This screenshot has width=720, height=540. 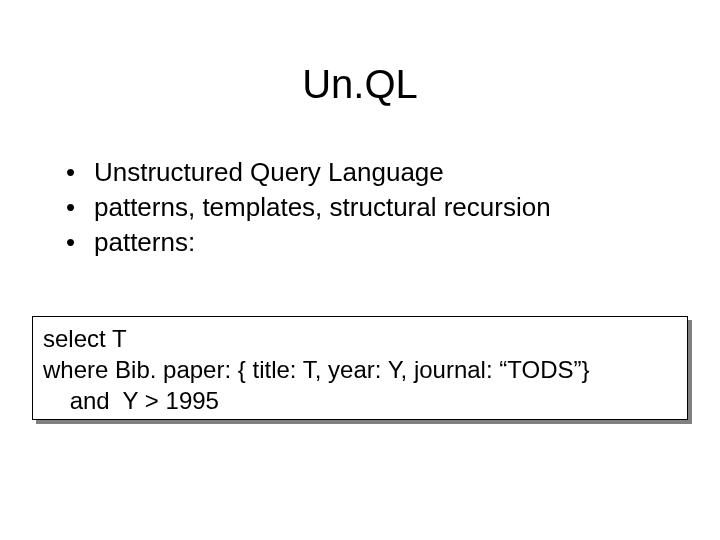 What do you see at coordinates (360, 370) in the screenshot?
I see `code-line: where Bib. paper: { title: T, year: Y, j…` at bounding box center [360, 370].